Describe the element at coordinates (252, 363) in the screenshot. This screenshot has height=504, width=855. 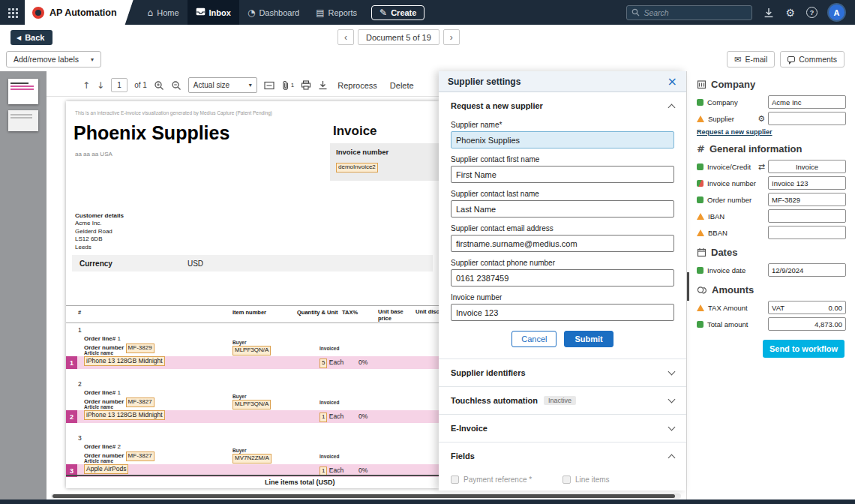
I see `article-row-highlight: 1 Article nameiPhone 13 128GB Midnight 5…` at that location.